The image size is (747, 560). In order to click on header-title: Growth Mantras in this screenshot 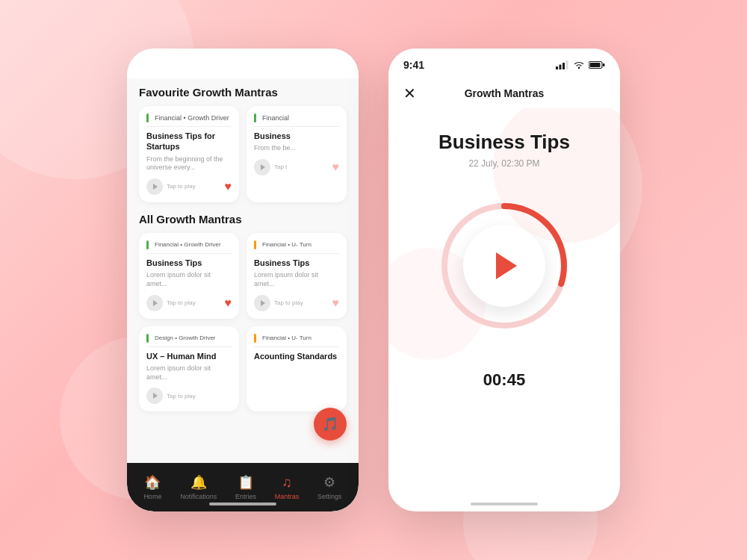, I will do `click(505, 93)`.